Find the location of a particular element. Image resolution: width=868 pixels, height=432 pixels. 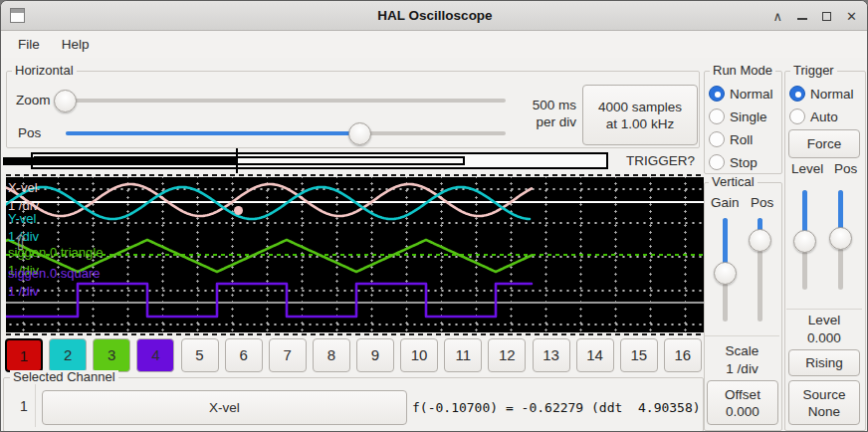

zoom-slider-track is located at coordinates (281, 101).